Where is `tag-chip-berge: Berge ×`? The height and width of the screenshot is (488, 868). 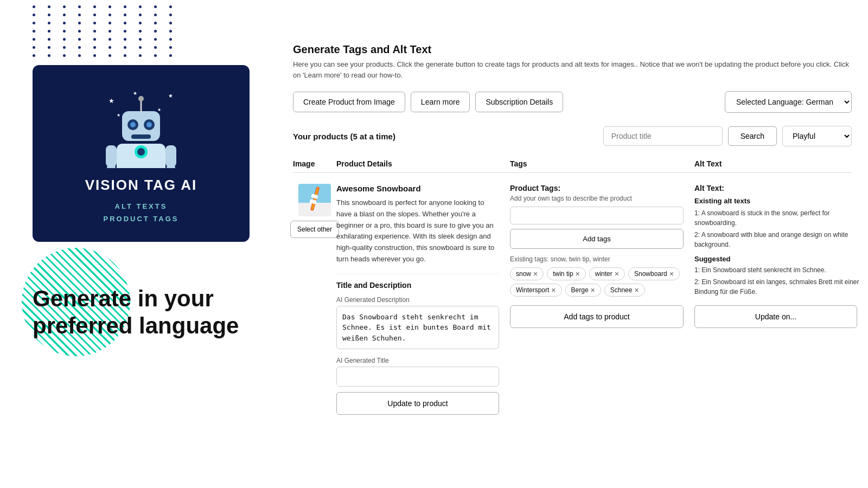
tag-chip-berge: Berge × is located at coordinates (583, 290).